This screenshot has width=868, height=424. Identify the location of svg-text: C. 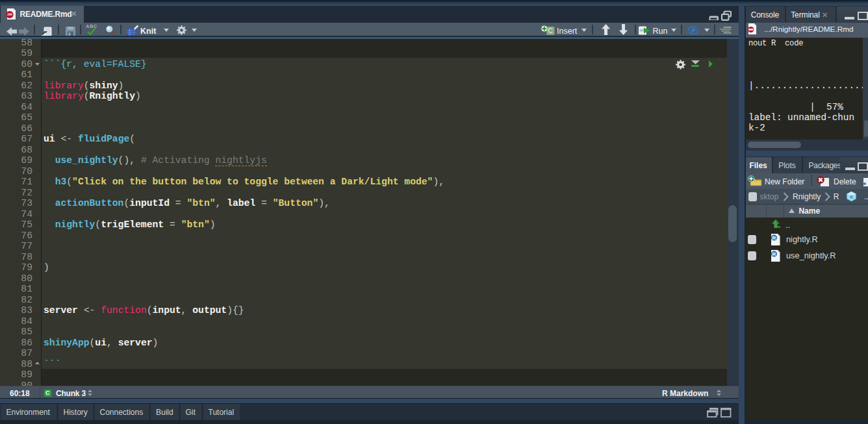
(550, 31).